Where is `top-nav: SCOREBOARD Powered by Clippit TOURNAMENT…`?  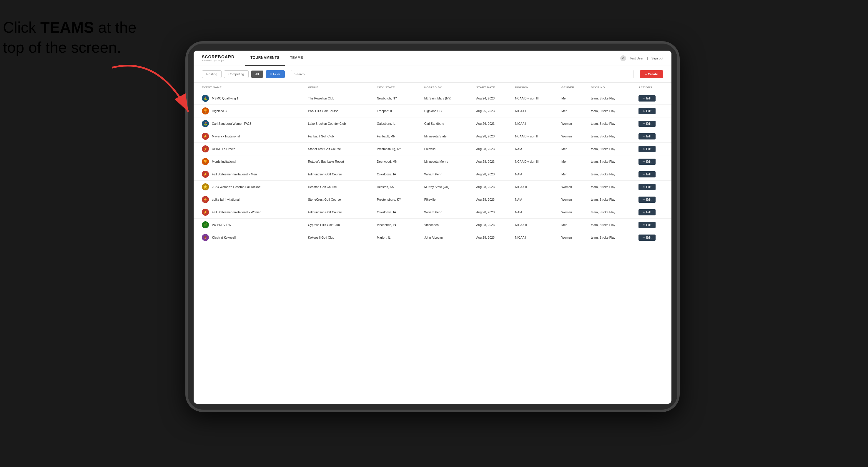
top-nav: SCOREBOARD Powered by Clippit TOURNAMENT… is located at coordinates (433, 58).